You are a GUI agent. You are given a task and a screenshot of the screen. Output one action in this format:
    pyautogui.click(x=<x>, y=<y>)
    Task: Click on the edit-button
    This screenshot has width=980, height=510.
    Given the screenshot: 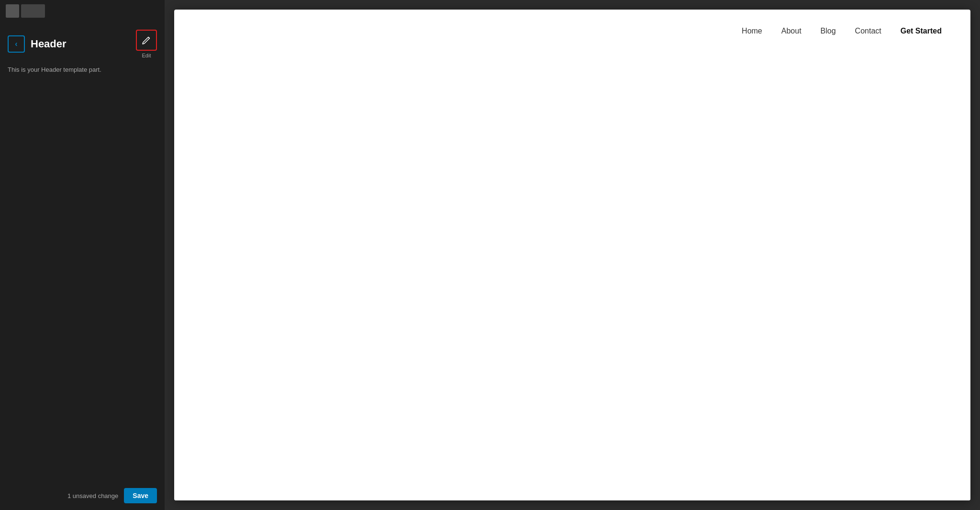 What is the action you would take?
    pyautogui.click(x=146, y=40)
    